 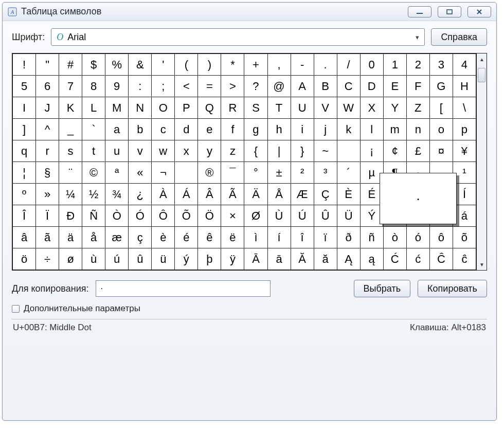 What do you see at coordinates (325, 194) in the screenshot?
I see `char-cell: Ç` at bounding box center [325, 194].